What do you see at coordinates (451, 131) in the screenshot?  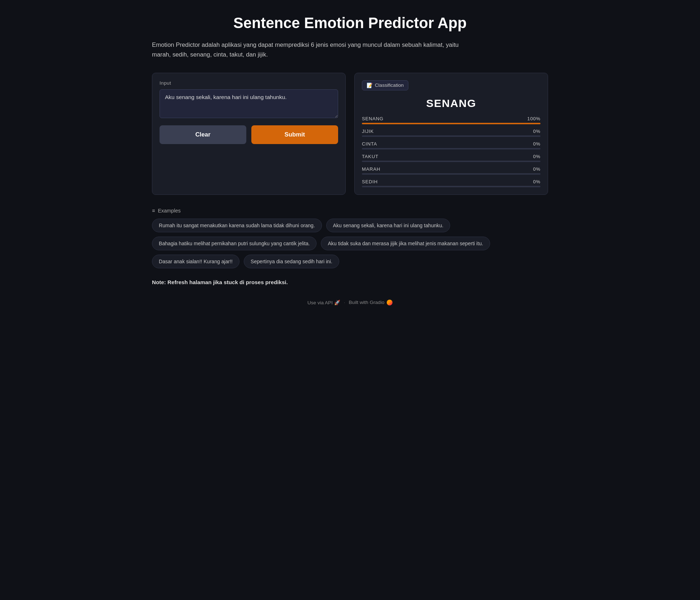 I see `emotion-bar-header: JIJIK0%` at bounding box center [451, 131].